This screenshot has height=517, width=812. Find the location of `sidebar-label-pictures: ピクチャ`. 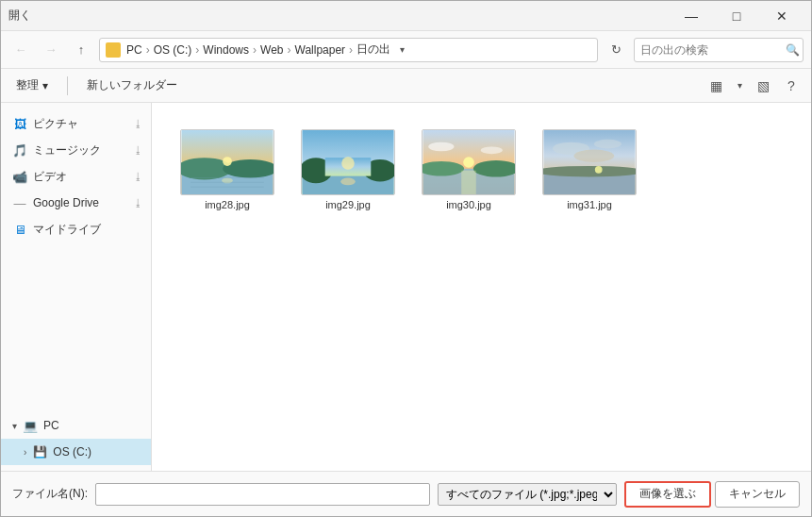

sidebar-label-pictures: ピクチャ is located at coordinates (56, 125).